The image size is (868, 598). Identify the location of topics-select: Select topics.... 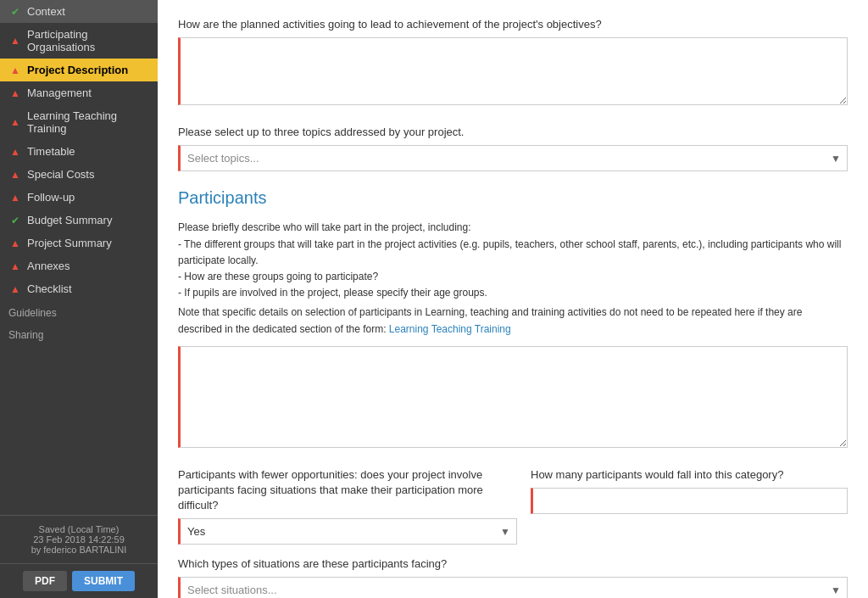
(513, 158).